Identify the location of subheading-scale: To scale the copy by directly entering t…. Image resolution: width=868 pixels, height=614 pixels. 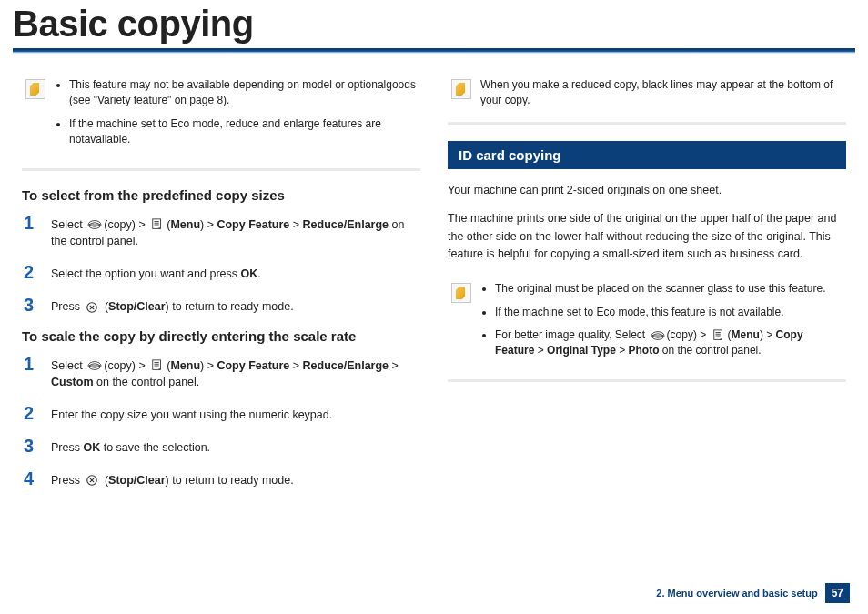
(221, 337).